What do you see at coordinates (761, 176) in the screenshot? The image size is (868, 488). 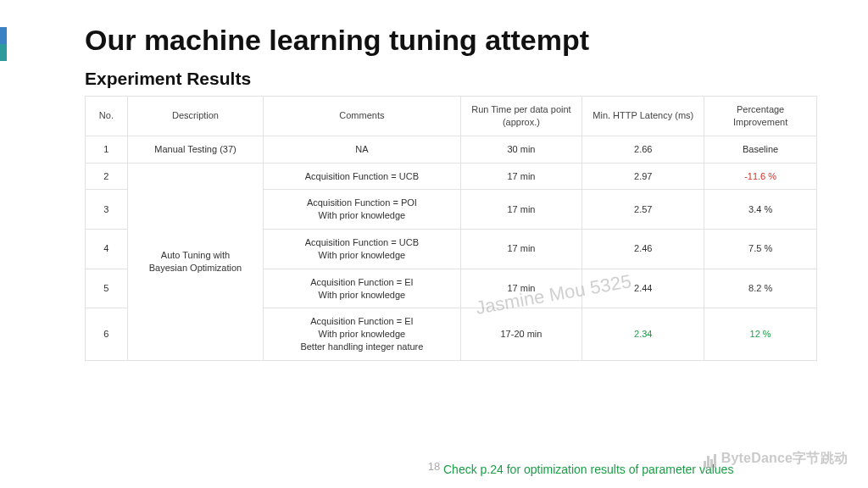 I see `cell-pct: -11.6 %` at bounding box center [761, 176].